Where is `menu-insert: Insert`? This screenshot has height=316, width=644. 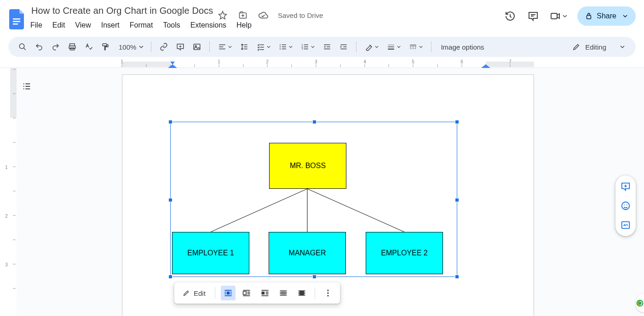
menu-insert: Insert is located at coordinates (110, 25).